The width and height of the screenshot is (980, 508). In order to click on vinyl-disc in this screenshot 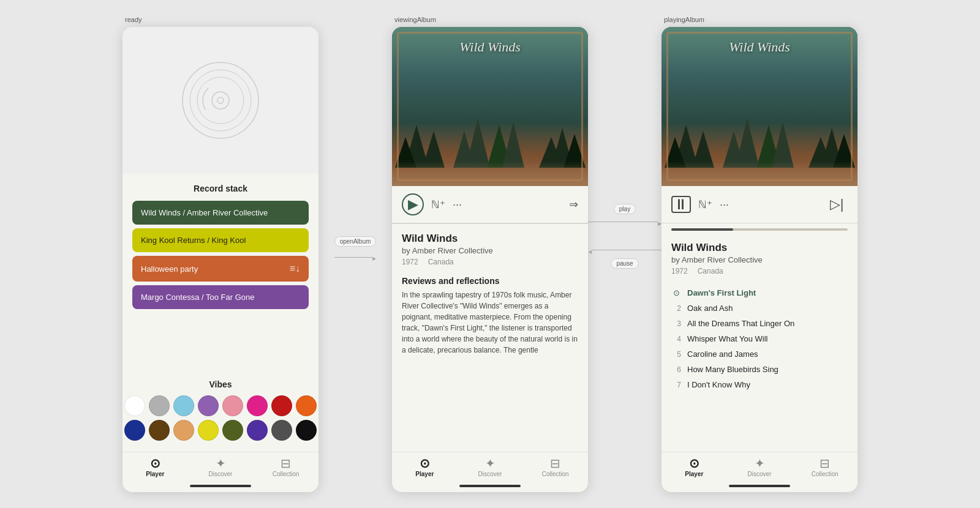, I will do `click(221, 100)`.